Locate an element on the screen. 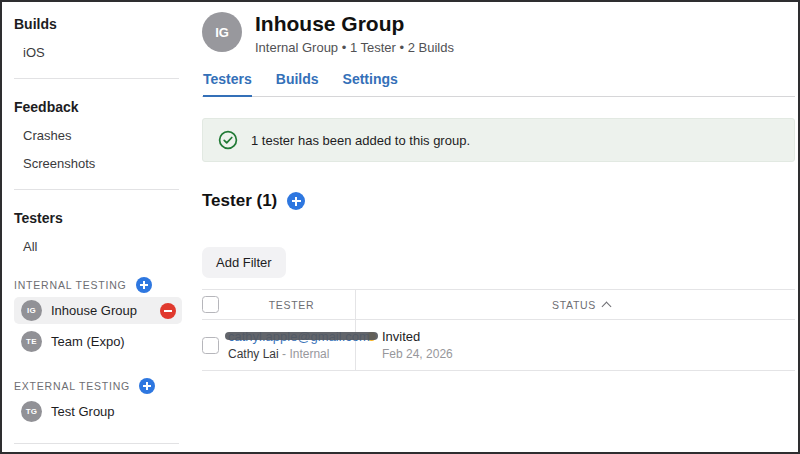 The height and width of the screenshot is (454, 800). success-banner: 1 tester has been added to this group. is located at coordinates (498, 140).